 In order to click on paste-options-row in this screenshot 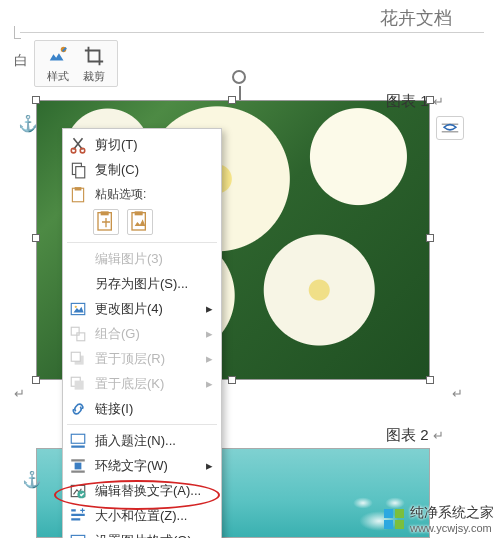, I will do `click(142, 223)`.